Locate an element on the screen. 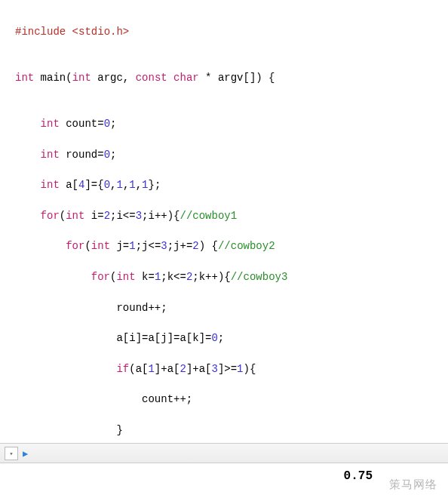 This screenshot has height=498, width=448. code-line: for(int k=1;k<=2;k++){//cowboy3 is located at coordinates (230, 277).